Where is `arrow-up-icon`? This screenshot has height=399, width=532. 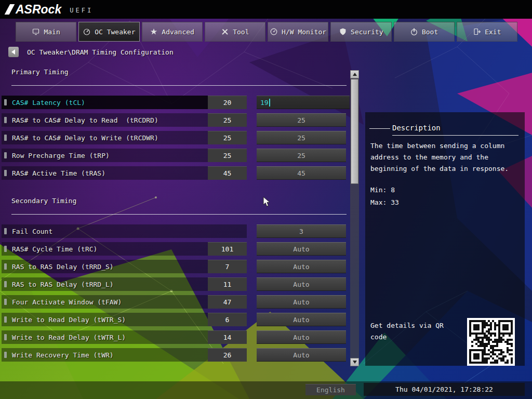 arrow-up-icon is located at coordinates (355, 74).